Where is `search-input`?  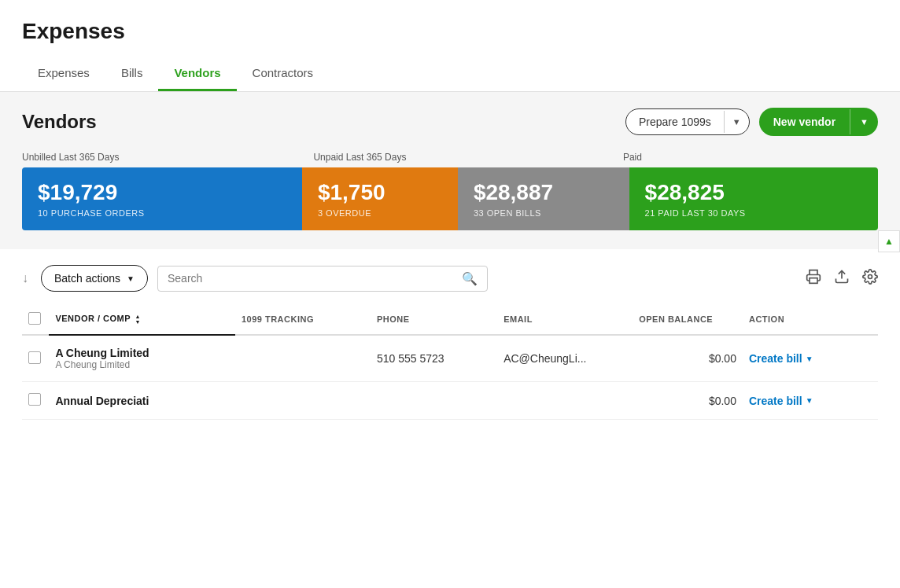
search-input is located at coordinates (315, 278).